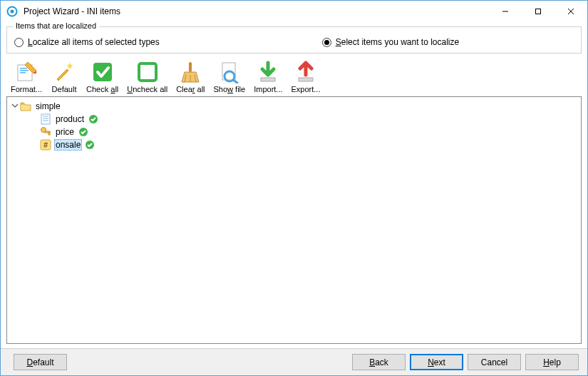 The height and width of the screenshot is (376, 588). Describe the element at coordinates (40, 362) in the screenshot. I see `default-button: Default` at that location.